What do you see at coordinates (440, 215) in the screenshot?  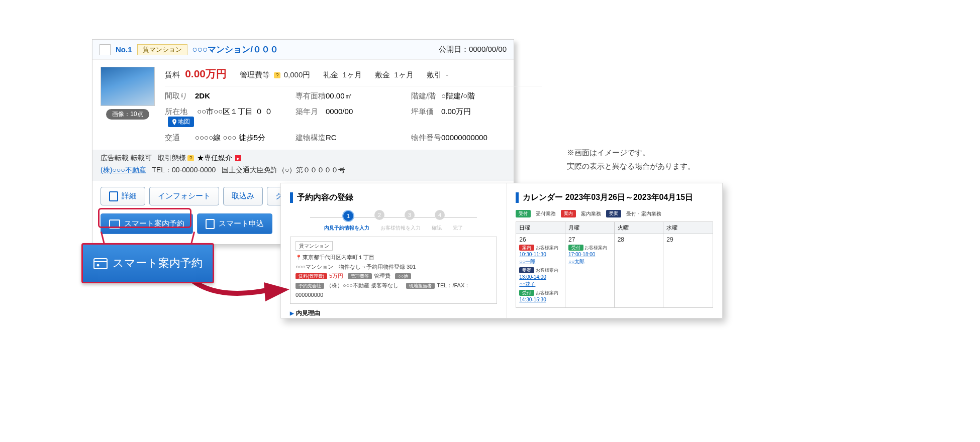 I see `step-4: 4` at bounding box center [440, 215].